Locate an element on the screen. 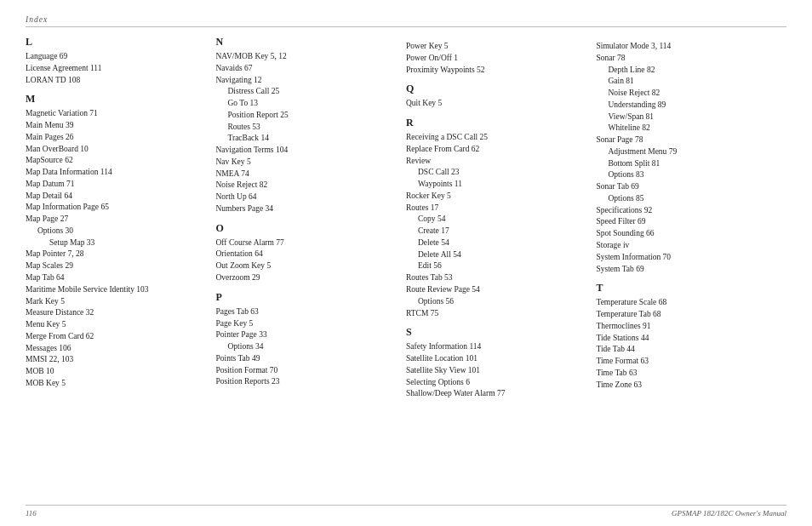  index-entry: Pages Tab 63 is located at coordinates (308, 312).